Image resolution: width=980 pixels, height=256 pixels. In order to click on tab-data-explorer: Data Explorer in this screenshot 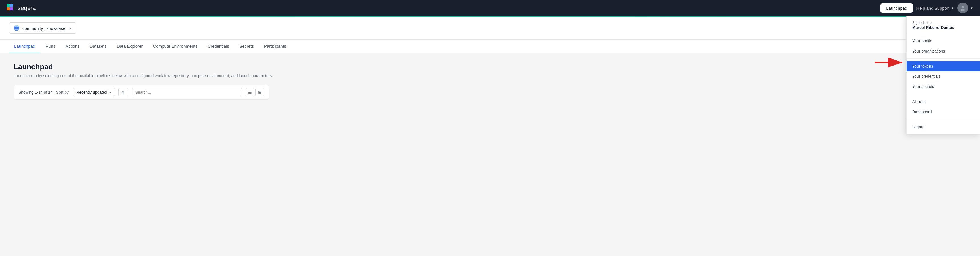, I will do `click(130, 46)`.